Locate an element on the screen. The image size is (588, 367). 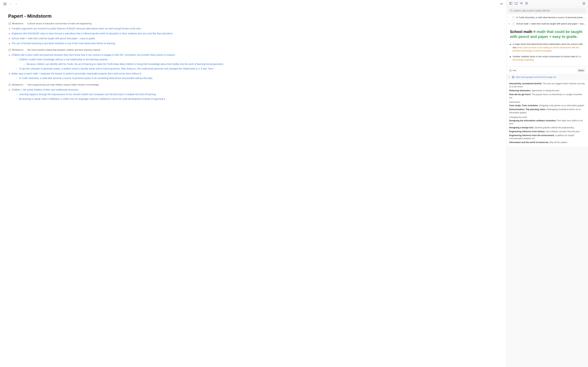
card-expanded-body: School math = math that could be taught … is located at coordinates (547, 47).